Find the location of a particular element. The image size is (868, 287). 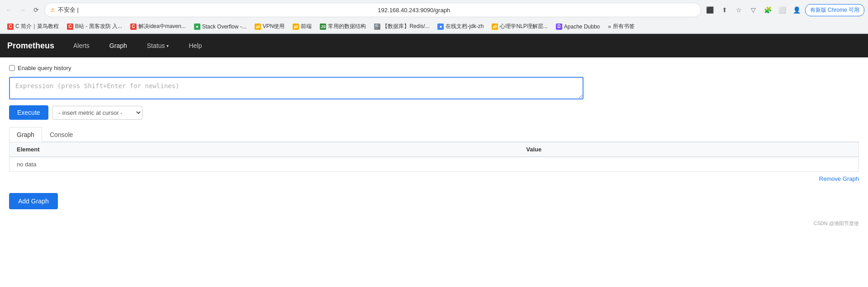

query-history-row: Enable query history is located at coordinates (434, 68).